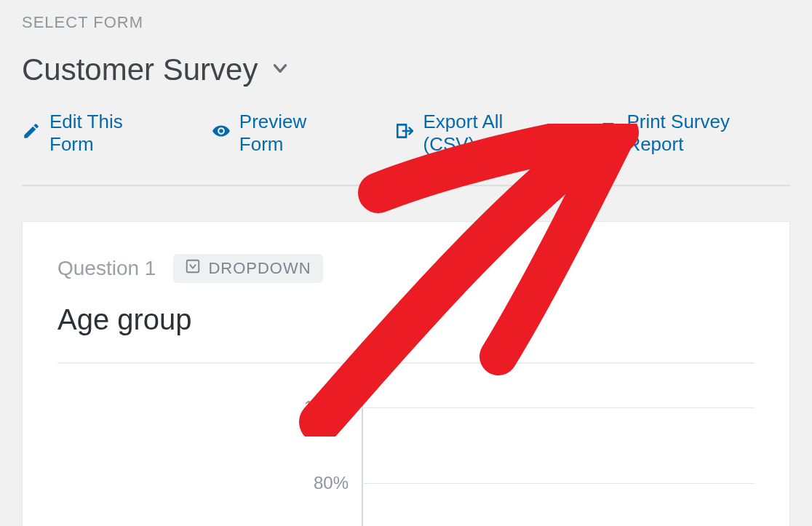 This screenshot has width=812, height=526. What do you see at coordinates (608, 134) in the screenshot?
I see `printer-icon` at bounding box center [608, 134].